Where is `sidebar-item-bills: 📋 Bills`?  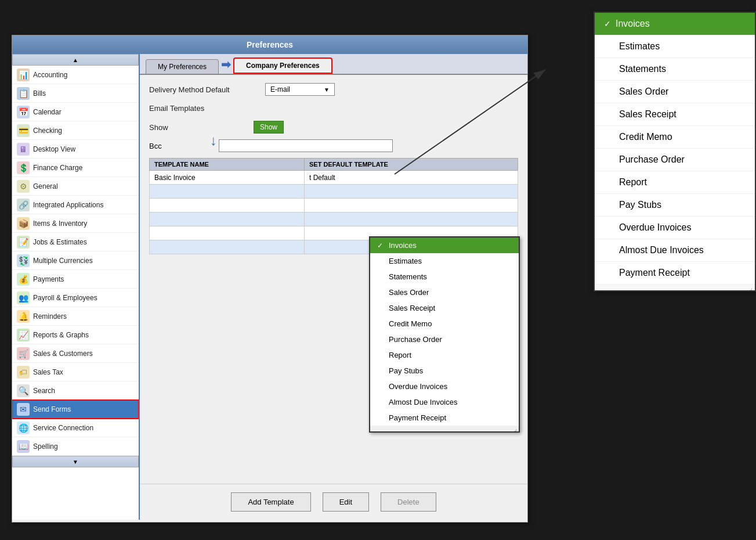 sidebar-item-bills: 📋 Bills is located at coordinates (75, 93).